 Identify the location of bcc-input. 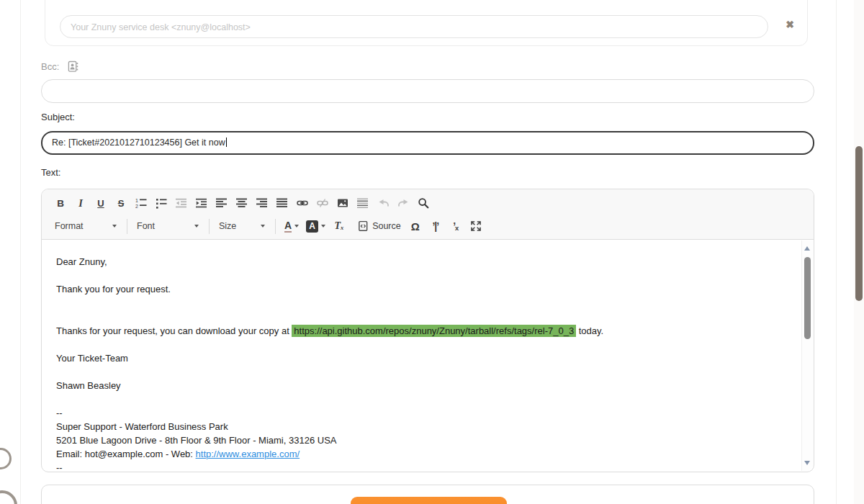
(428, 91).